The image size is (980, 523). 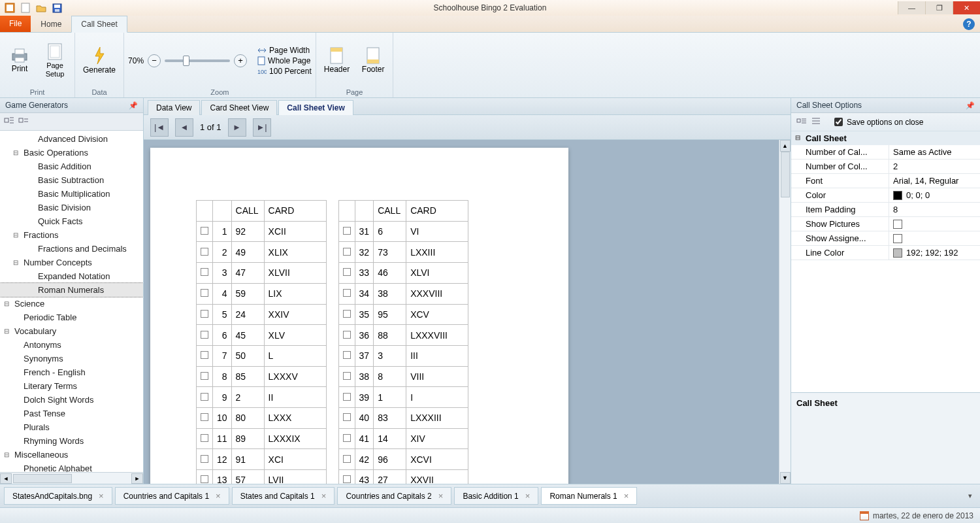 I want to click on last-page-button: ►|, so click(x=262, y=127).